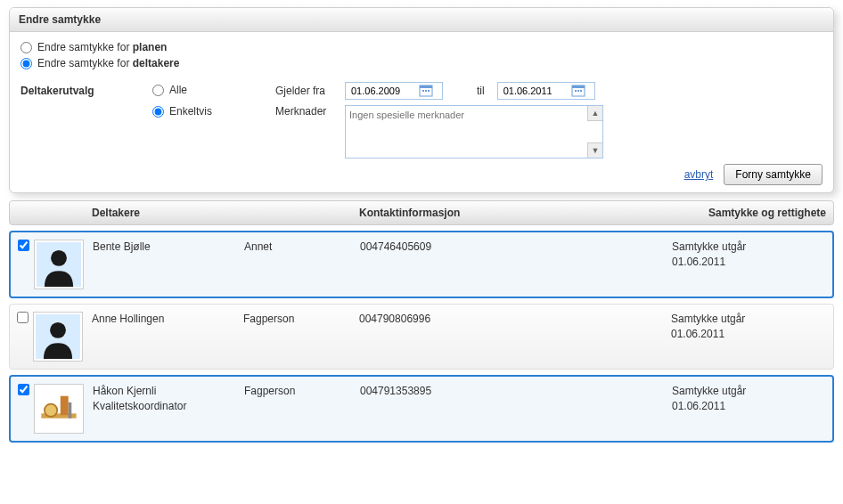  I want to click on header-contact: Kontaktinformasjon, so click(515, 213).